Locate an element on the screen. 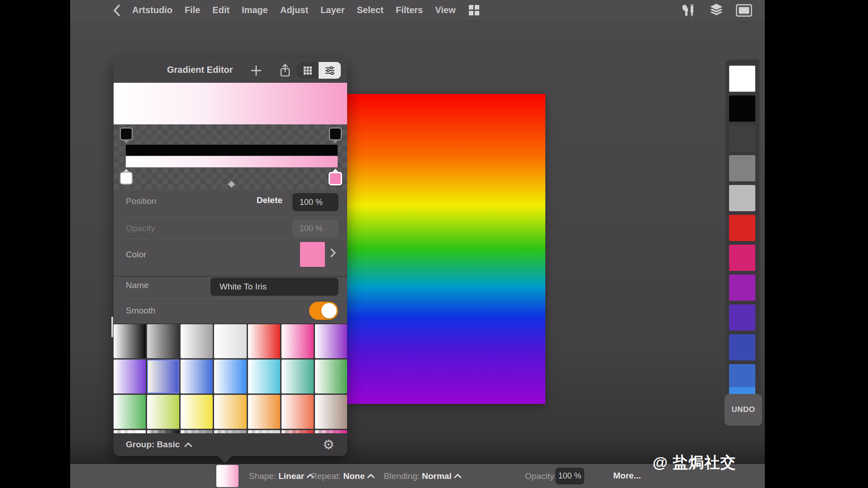  panel-header: Gradient Editor is located at coordinates (230, 71).